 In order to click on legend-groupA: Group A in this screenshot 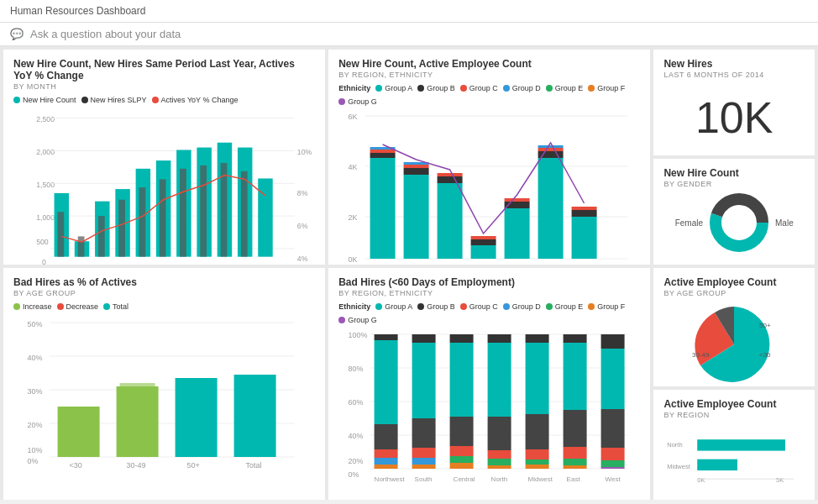, I will do `click(394, 88)`.